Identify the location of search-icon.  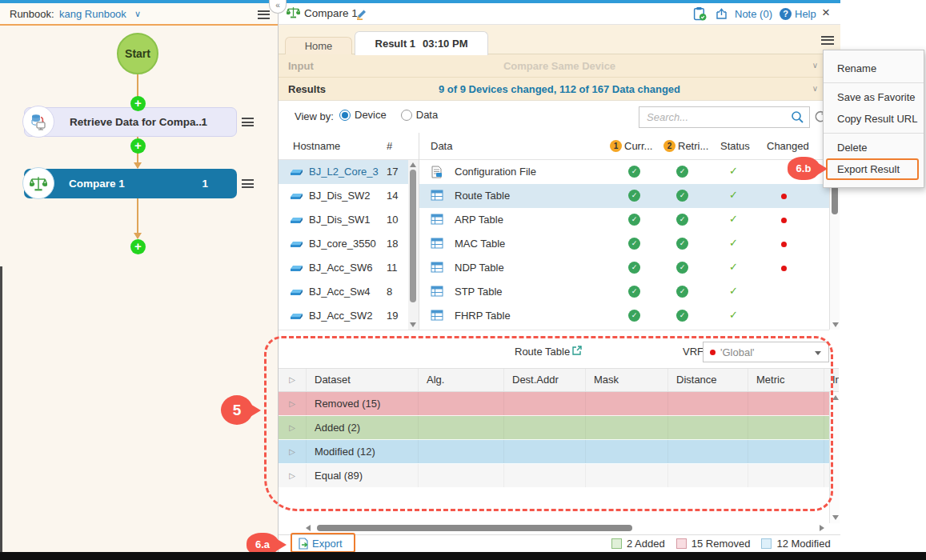
(797, 118).